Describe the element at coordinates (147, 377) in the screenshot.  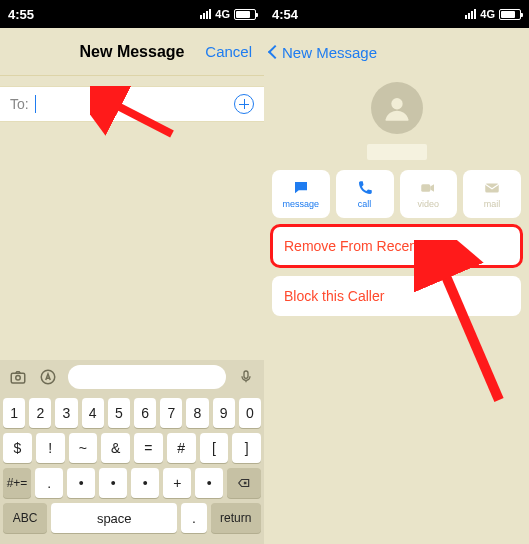
I see `text-input-pill` at that location.